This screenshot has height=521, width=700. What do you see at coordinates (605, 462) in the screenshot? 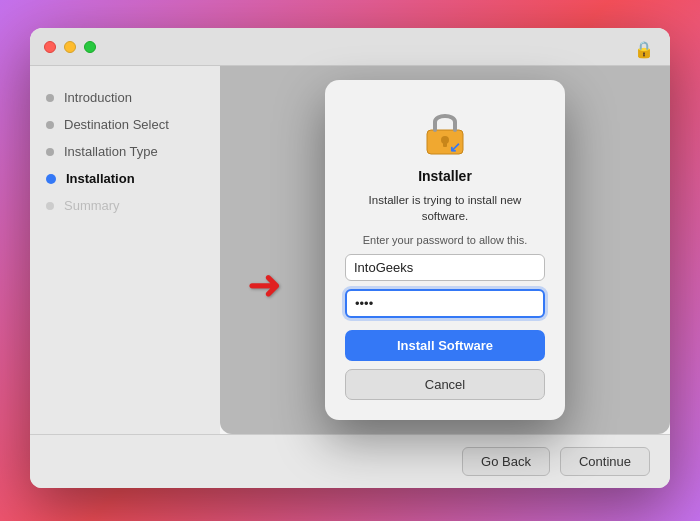
I see `continue-button: Continue` at bounding box center [605, 462].